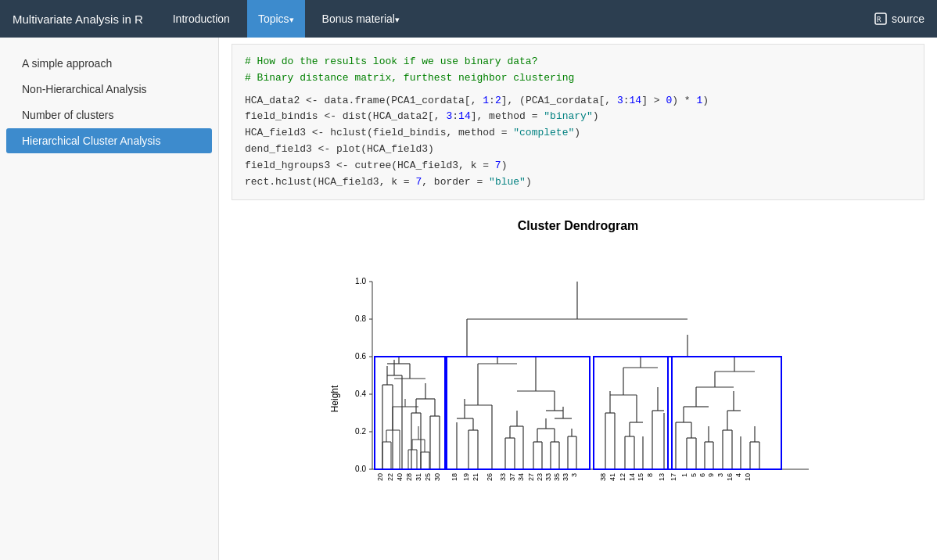 Image resolution: width=937 pixels, height=560 pixels. What do you see at coordinates (391, 61) in the screenshot?
I see `code-comment-1: # How do the results look if we use bina…` at bounding box center [391, 61].